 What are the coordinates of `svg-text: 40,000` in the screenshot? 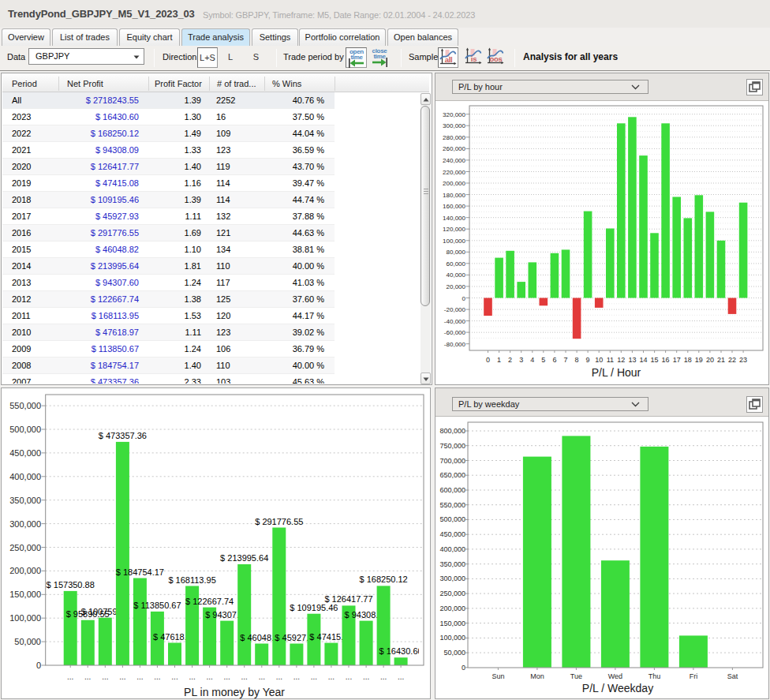 It's located at (456, 275).